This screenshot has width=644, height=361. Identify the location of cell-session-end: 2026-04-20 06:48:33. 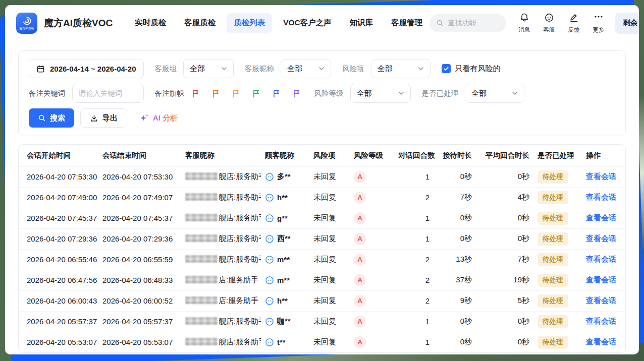
(140, 280).